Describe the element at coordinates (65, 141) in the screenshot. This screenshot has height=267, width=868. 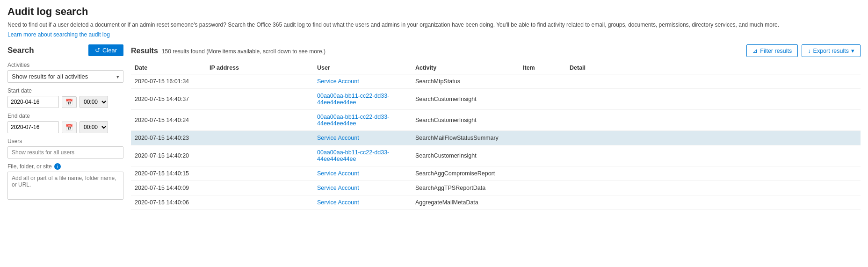
I see `users-label: Users` at that location.